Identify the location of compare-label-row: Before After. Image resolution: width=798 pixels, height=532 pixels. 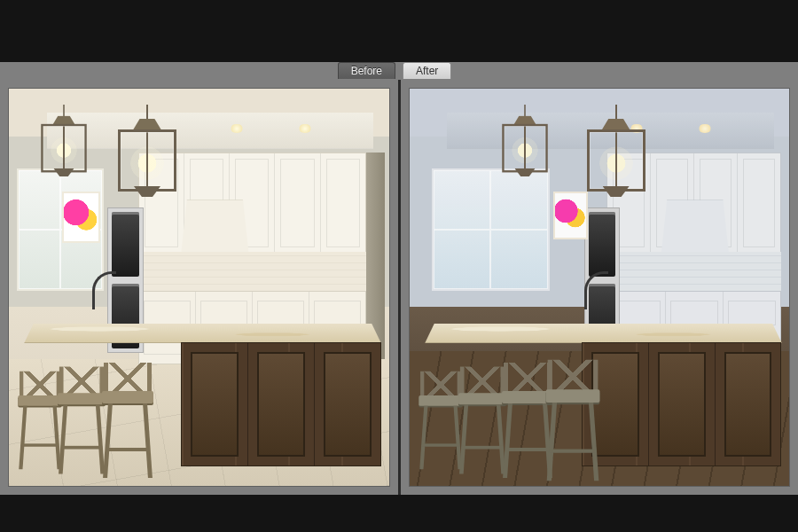
(399, 71).